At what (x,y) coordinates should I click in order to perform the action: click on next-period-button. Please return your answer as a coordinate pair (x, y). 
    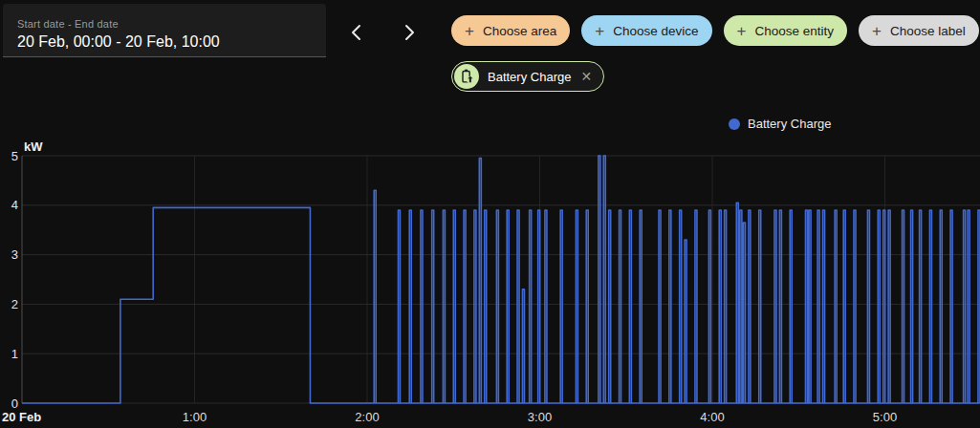
    Looking at the image, I should click on (409, 32).